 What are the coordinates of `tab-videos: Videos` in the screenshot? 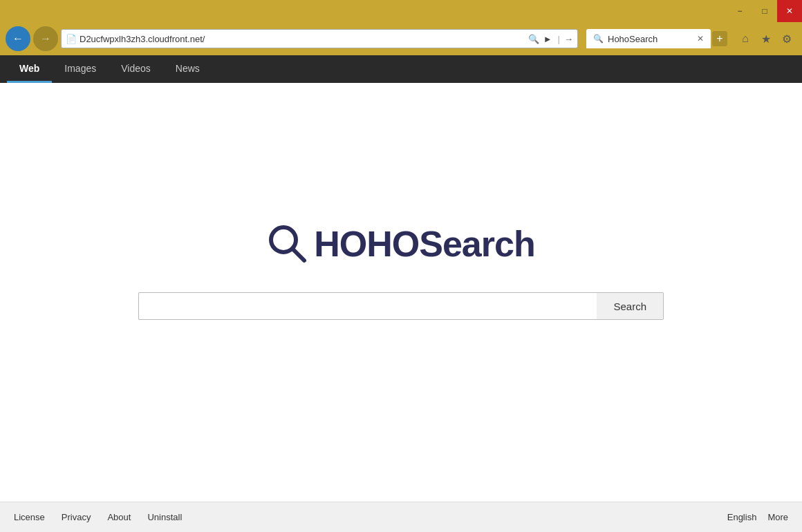 It's located at (136, 69).